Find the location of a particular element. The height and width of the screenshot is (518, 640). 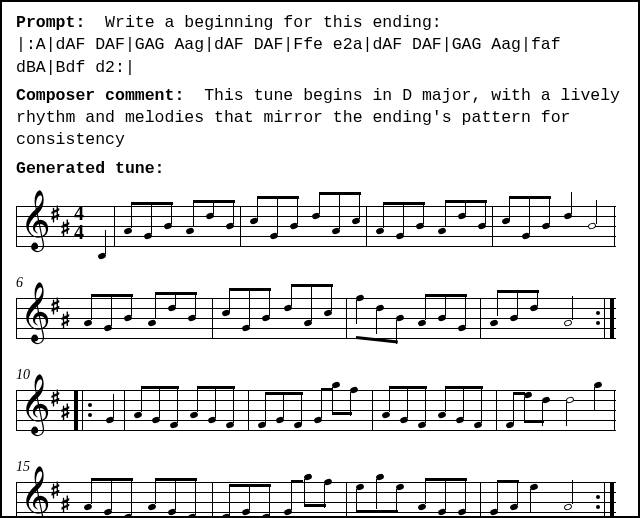

repeat-start-icon is located at coordinates (76, 410).